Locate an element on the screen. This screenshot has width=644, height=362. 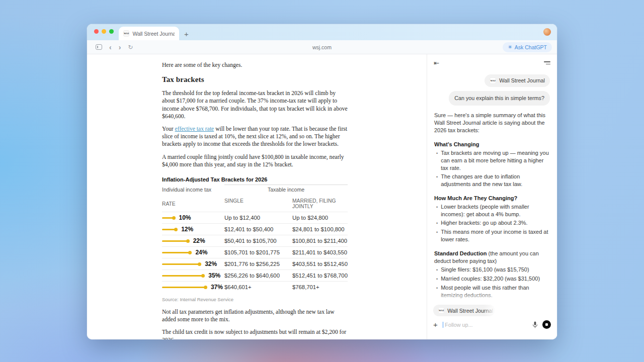
heading-tax-brackets: Tax brackets is located at coordinates (255, 79).